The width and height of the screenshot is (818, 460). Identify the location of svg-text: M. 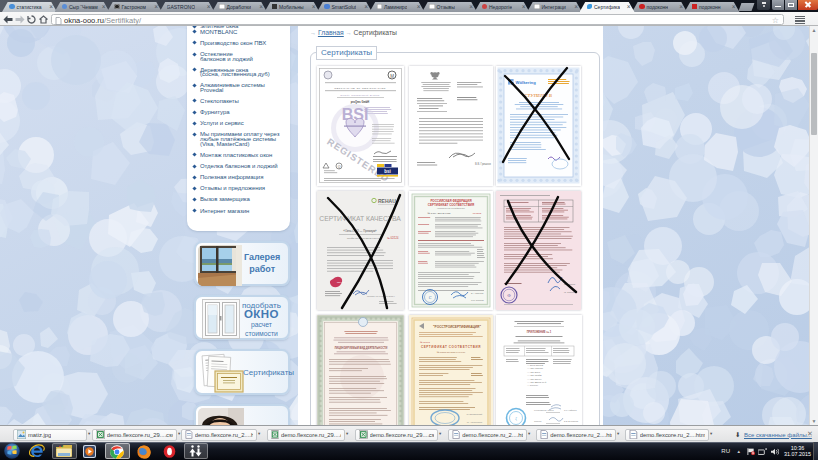
(392, 76).